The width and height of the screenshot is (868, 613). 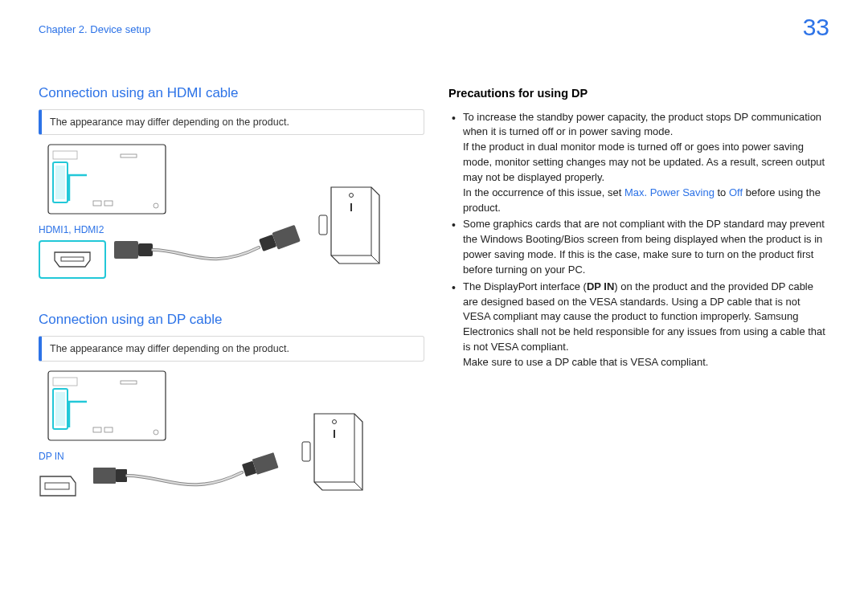 I want to click on b1-hl1: Max. Power Saving, so click(x=669, y=193).